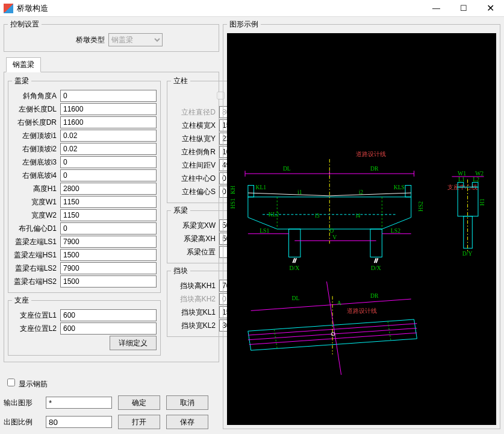 Image resolution: width=504 pixels, height=434 pixels. What do you see at coordinates (133, 343) in the screenshot?
I see `seat-detail-button: 详细定义` at bounding box center [133, 343].